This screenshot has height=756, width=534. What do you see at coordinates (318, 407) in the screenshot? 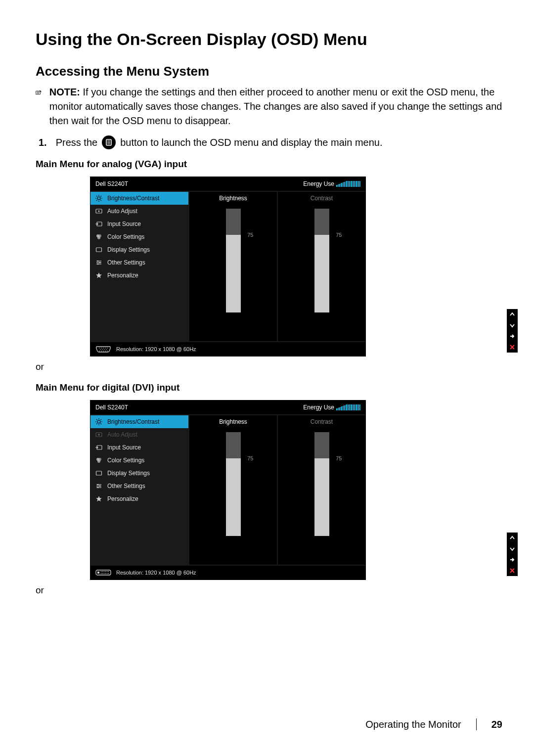
I see `energy-label: Energy Use` at bounding box center [318, 407].